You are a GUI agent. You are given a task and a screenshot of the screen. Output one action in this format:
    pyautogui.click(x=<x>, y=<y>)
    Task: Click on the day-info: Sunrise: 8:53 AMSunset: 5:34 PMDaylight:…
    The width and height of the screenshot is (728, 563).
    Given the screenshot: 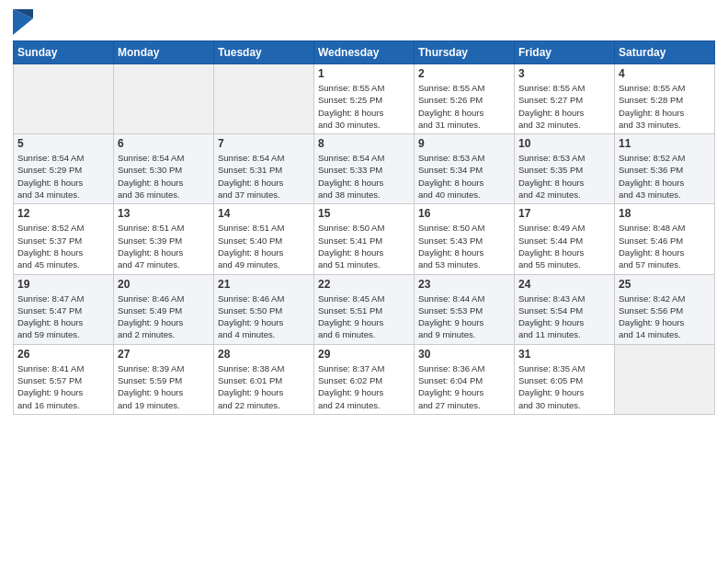 What is the action you would take?
    pyautogui.click(x=464, y=177)
    